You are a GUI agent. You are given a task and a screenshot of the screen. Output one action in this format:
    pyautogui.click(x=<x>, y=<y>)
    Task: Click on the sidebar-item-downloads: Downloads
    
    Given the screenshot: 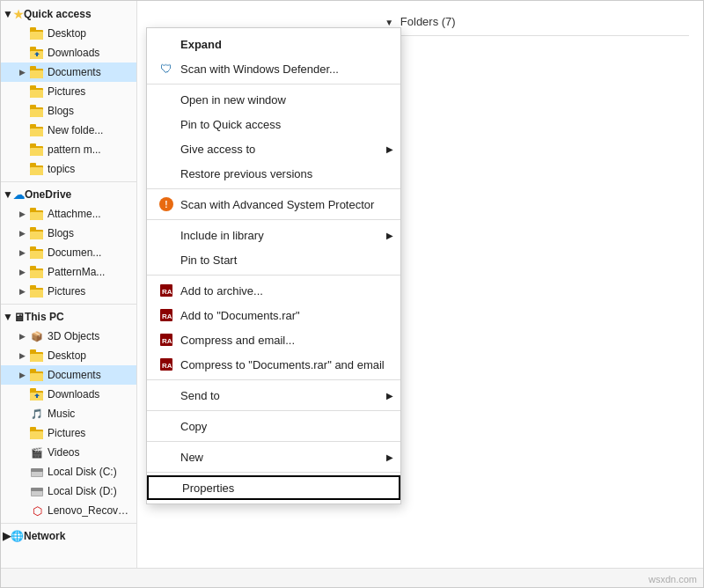 What is the action you would take?
    pyautogui.click(x=69, y=53)
    